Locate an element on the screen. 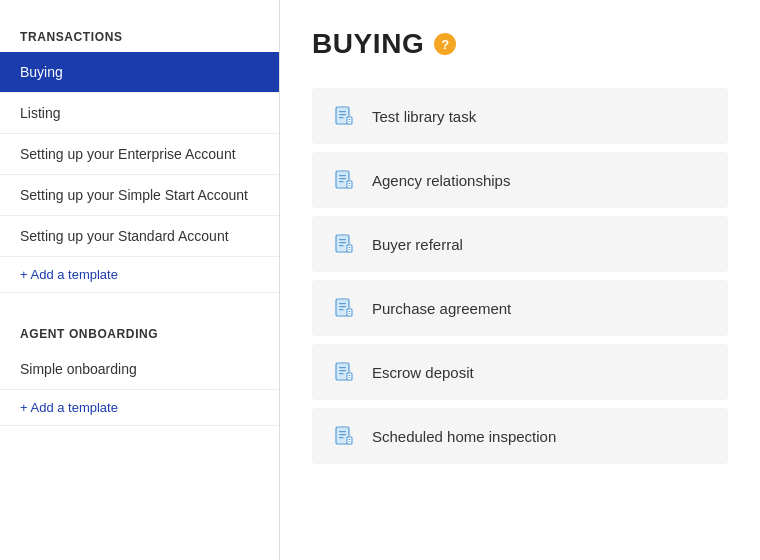  sidebar-item-buying: Buying is located at coordinates (140, 72).